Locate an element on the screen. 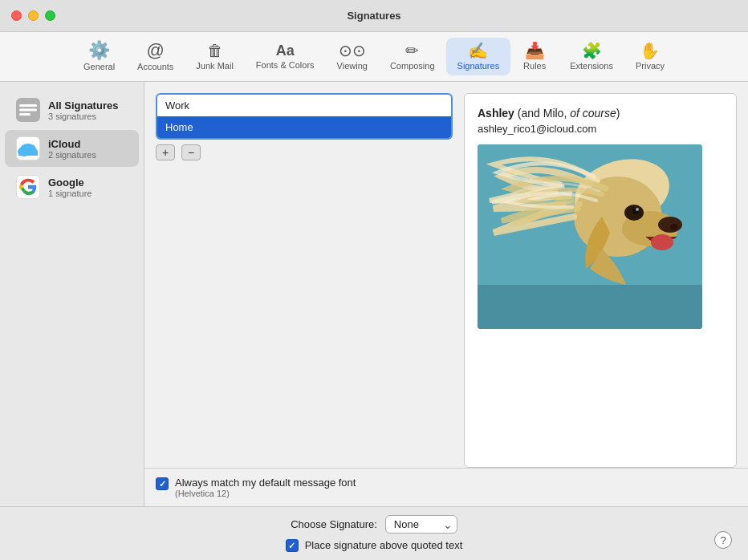 Image resolution: width=748 pixels, height=560 pixels. sidebar-item-icloud: iCloud 2 signatures is located at coordinates (72, 148).